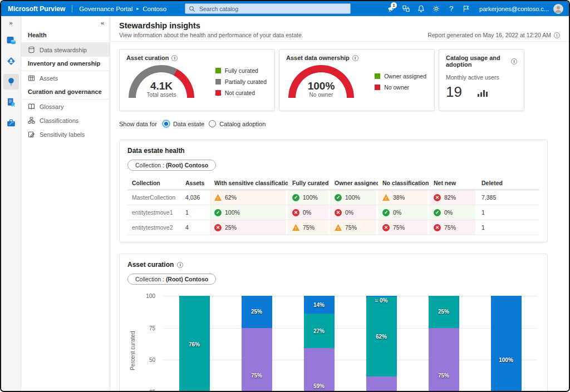 The width and height of the screenshot is (570, 392). Describe the element at coordinates (249, 198) in the screenshot. I see `status-cell: !62%` at that location.